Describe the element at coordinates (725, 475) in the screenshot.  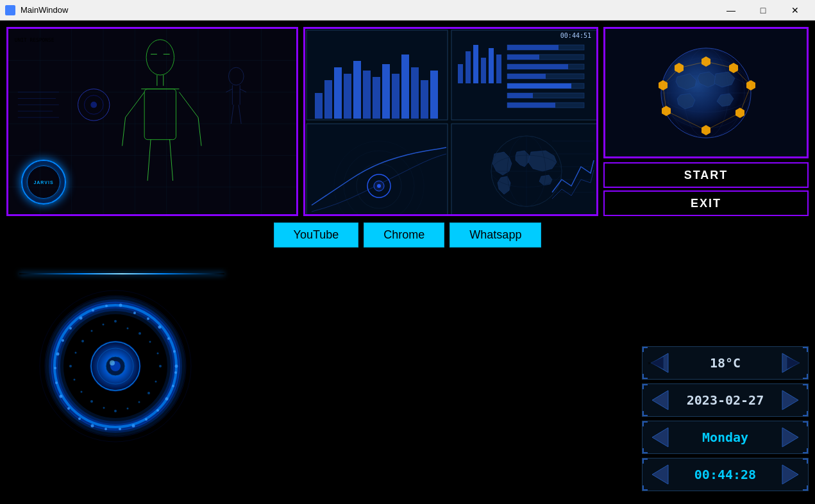
I see `time-panel: 00:44:28` at that location.